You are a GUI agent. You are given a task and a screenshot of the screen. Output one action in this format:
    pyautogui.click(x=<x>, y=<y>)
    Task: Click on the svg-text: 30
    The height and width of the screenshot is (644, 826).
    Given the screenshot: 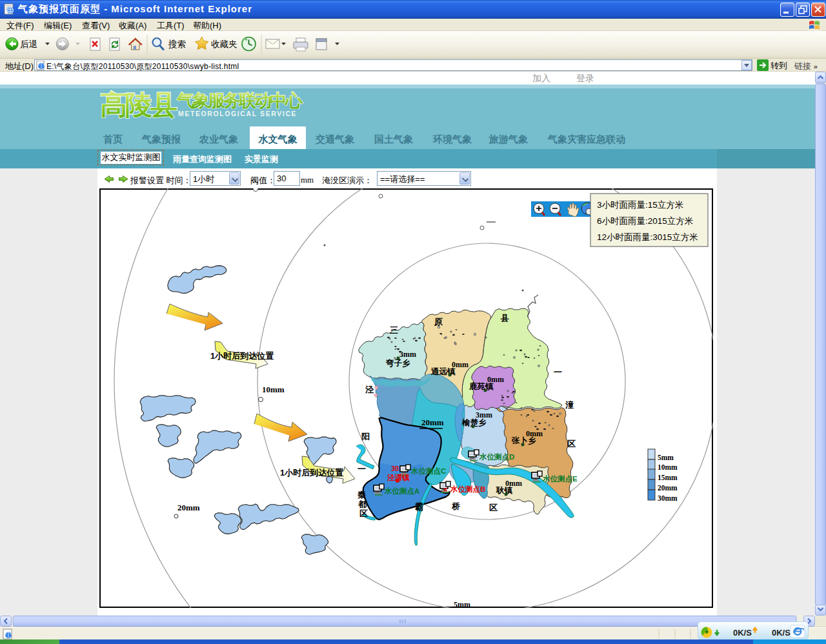 What is the action you would take?
    pyautogui.click(x=395, y=468)
    